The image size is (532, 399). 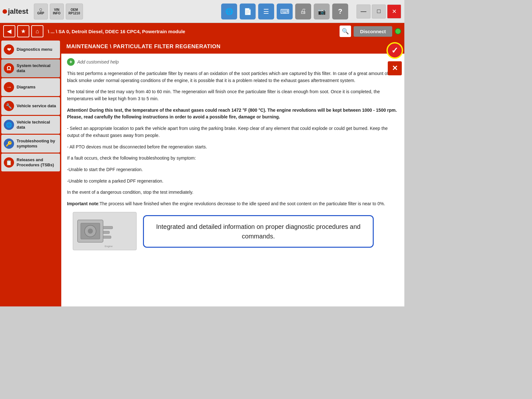 I want to click on confirm-button: ✓, so click(x=395, y=50).